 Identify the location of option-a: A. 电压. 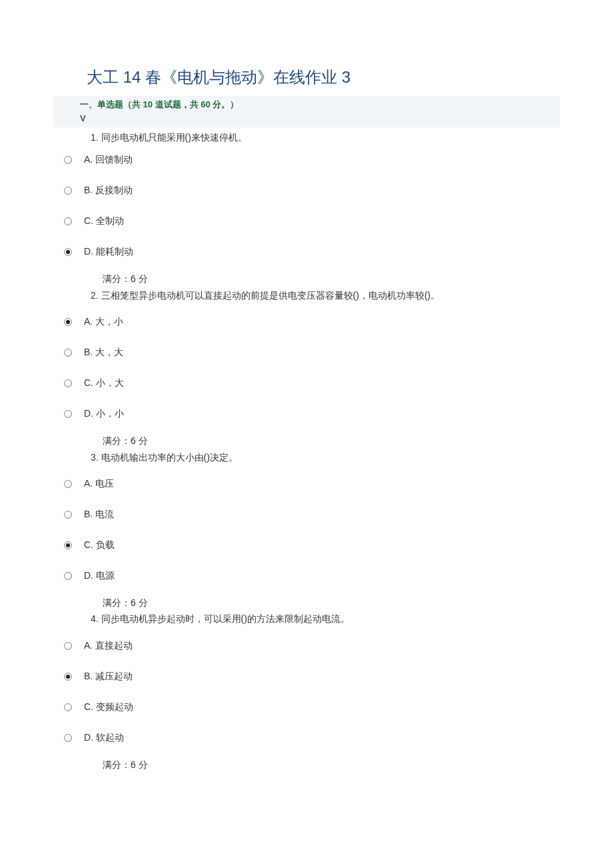
(306, 484).